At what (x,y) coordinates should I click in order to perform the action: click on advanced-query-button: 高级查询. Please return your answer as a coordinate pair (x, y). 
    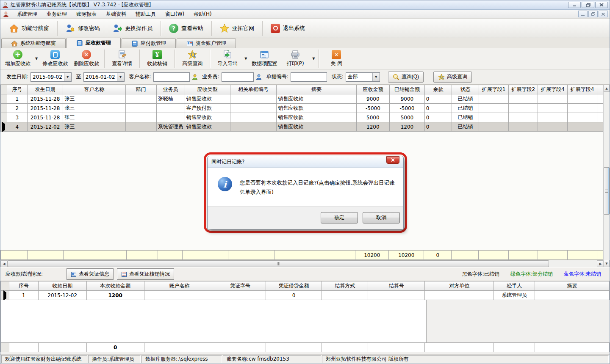
    Looking at the image, I should click on (192, 59).